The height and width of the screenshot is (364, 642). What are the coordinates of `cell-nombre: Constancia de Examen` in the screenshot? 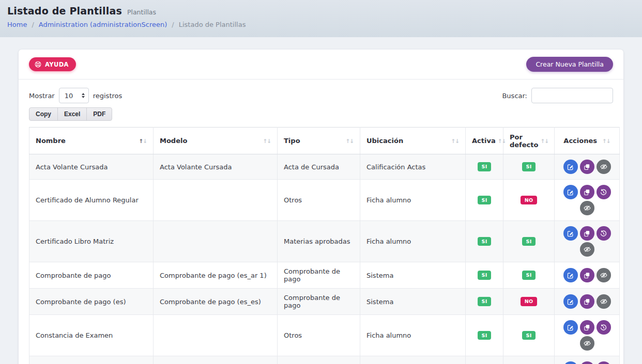 It's located at (91, 336).